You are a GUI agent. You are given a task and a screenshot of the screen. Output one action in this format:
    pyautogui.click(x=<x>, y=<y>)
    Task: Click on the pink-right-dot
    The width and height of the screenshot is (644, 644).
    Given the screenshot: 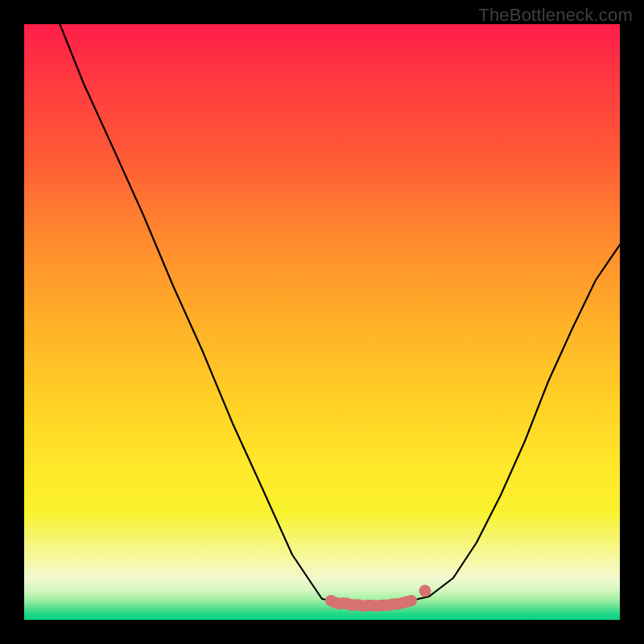 What is the action you would take?
    pyautogui.click(x=425, y=591)
    